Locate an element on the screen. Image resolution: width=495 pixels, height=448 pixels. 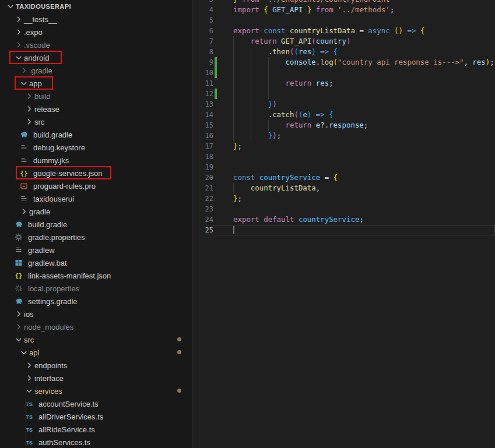
line-number-5: 5 is located at coordinates (203, 20).